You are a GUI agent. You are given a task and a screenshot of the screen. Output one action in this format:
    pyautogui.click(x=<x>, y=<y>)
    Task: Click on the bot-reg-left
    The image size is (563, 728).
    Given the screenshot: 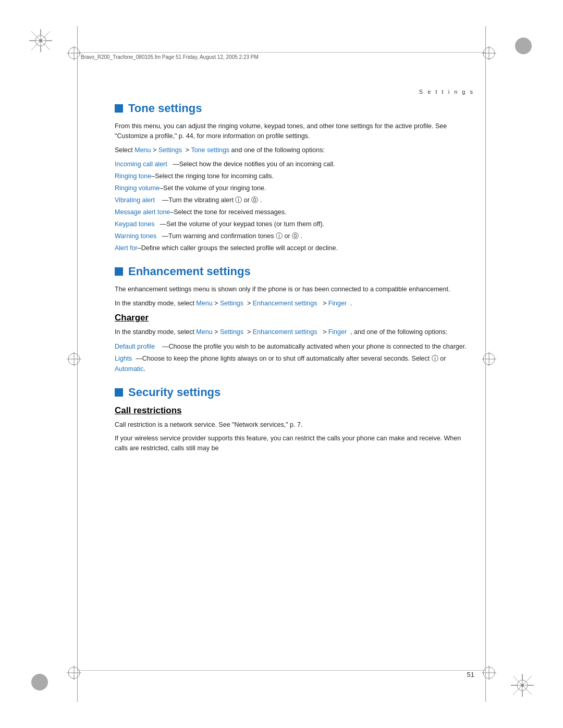 What is the action you would take?
    pyautogui.click(x=74, y=674)
    